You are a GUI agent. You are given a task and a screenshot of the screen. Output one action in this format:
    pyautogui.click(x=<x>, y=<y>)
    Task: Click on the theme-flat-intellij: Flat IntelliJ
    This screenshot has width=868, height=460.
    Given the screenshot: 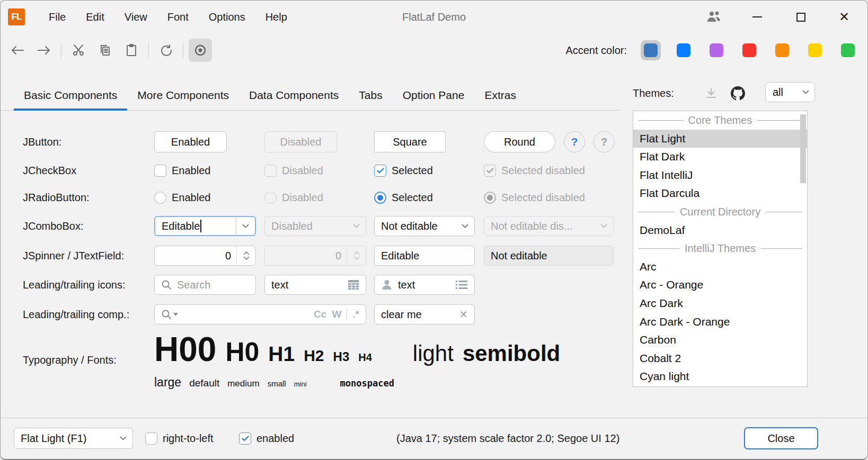 What is the action you would take?
    pyautogui.click(x=720, y=176)
    